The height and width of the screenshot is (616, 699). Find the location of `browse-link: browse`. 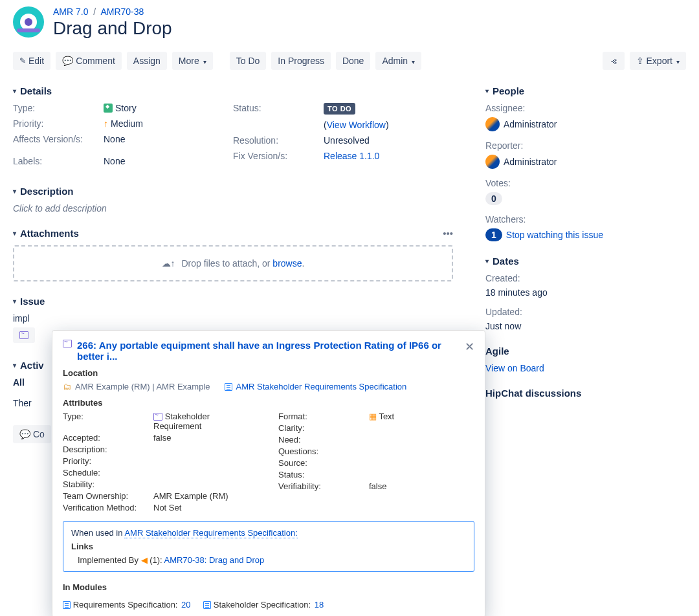

browse-link: browse is located at coordinates (287, 263).